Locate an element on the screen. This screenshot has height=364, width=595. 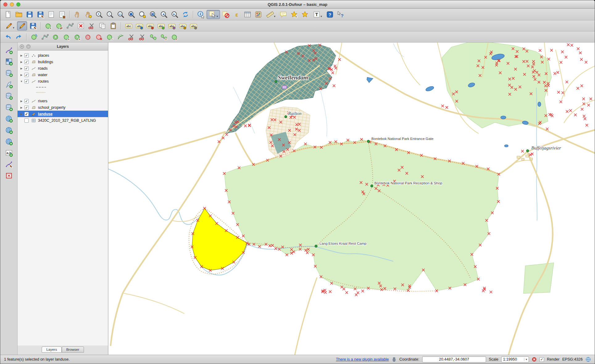
add-wfs-layer-button is located at coordinates (9, 141).